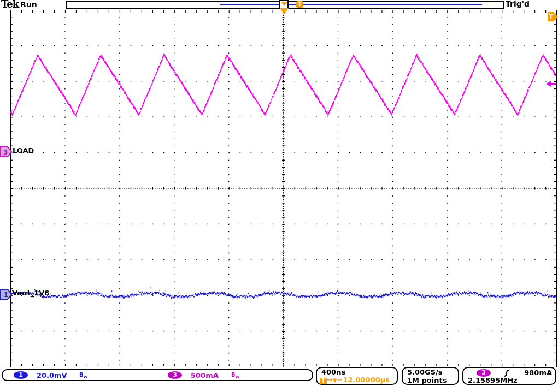  Describe the element at coordinates (157, 375) in the screenshot. I see `channel-readouts-box: 1 20.0mV BW 3 500mA BW` at that location.